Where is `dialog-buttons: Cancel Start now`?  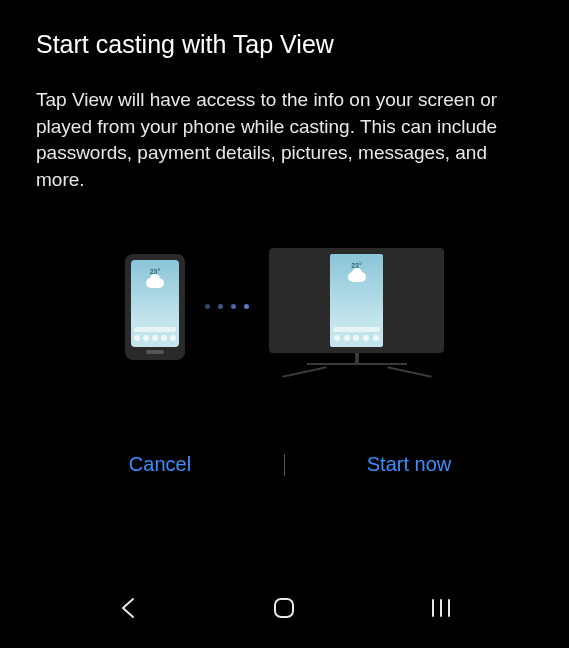
dialog-buttons: Cancel Start now is located at coordinates (284, 464).